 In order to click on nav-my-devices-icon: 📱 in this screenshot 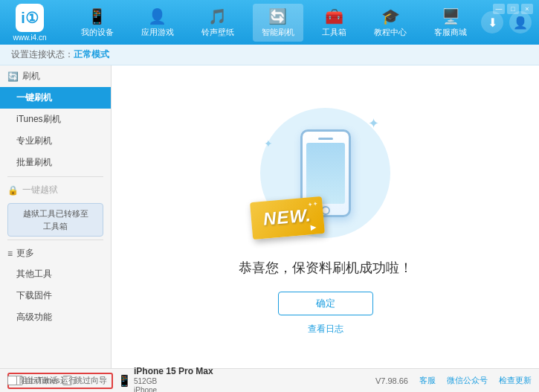, I will do `click(97, 16)`.